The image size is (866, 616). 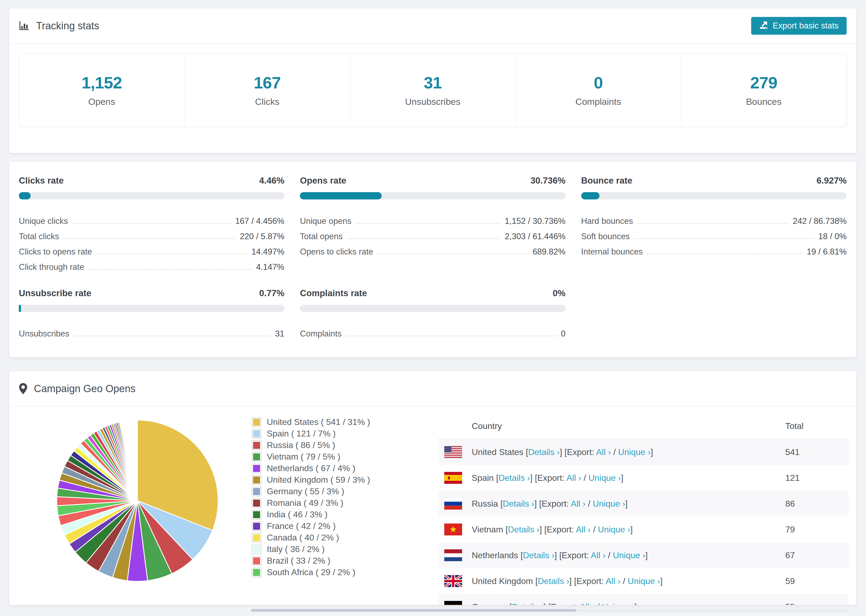 I want to click on clicks-rate-value: 4.46%, so click(x=272, y=181).